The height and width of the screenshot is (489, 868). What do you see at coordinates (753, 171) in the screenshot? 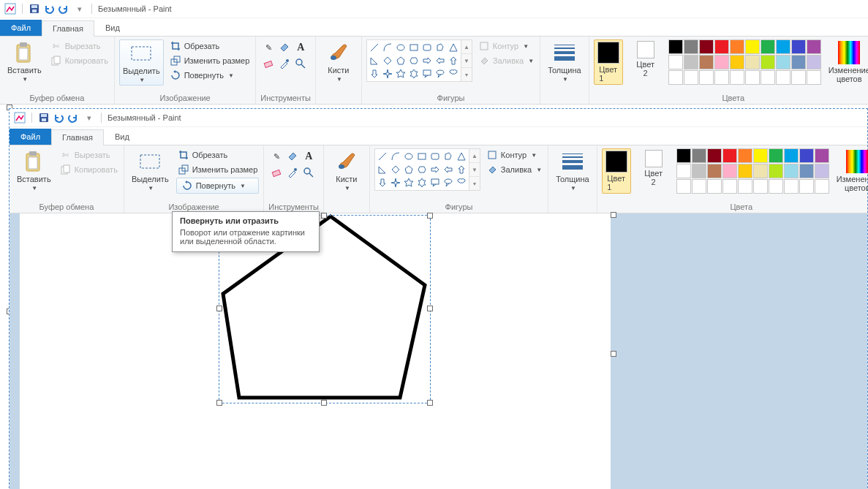
I see `color-palette` at bounding box center [753, 171].